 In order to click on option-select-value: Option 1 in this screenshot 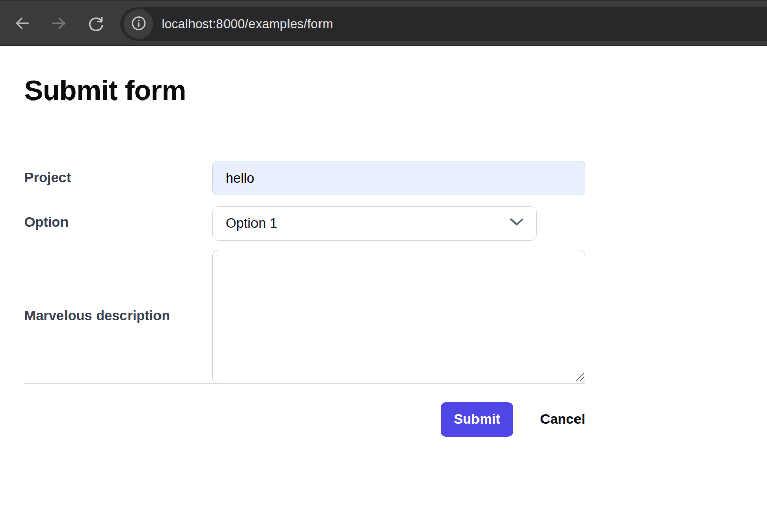, I will do `click(367, 223)`.